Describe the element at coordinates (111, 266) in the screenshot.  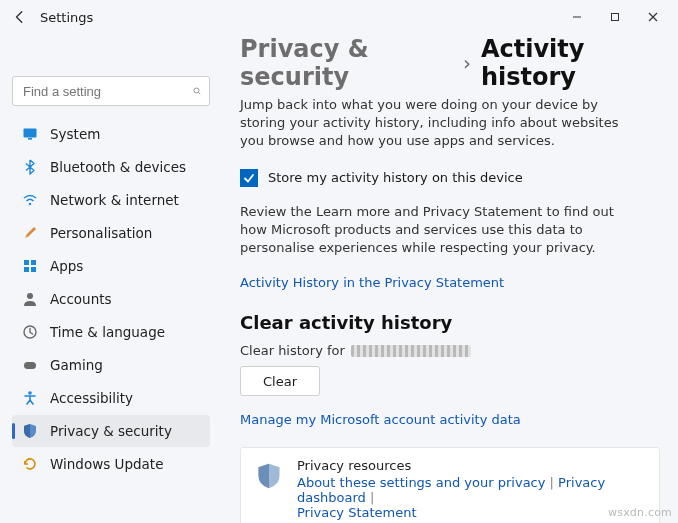
I see `sidebar-item-apps: Apps` at that location.